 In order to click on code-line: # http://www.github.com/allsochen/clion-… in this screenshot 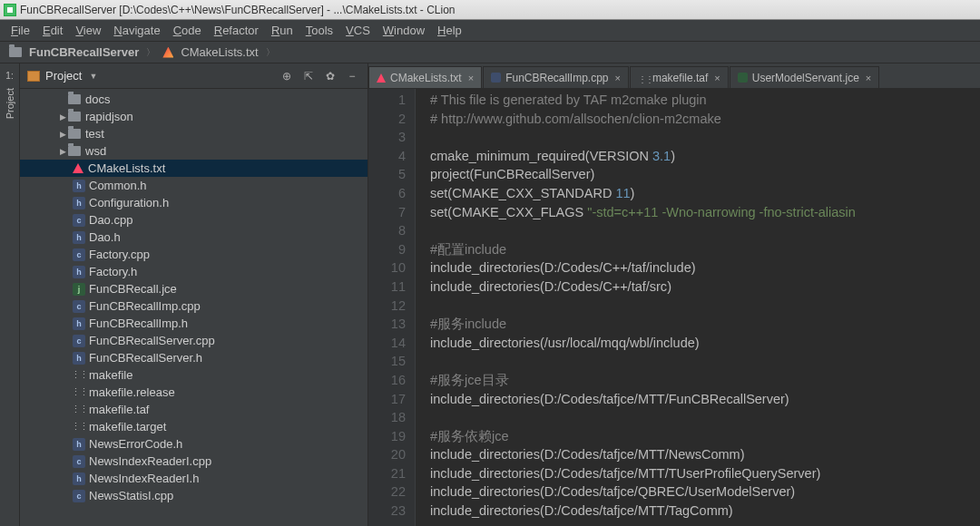, I will do `click(705, 120)`.